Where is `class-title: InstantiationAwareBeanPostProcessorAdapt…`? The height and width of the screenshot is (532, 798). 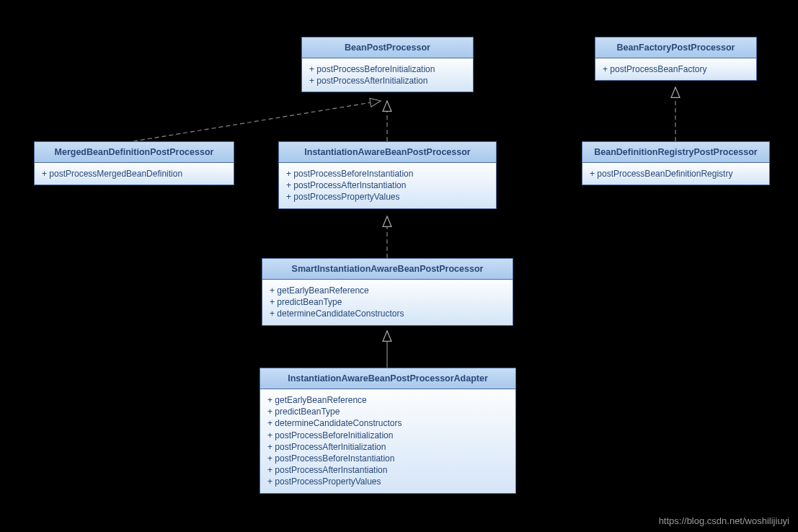 class-title: InstantiationAwareBeanPostProcessorAdapt… is located at coordinates (388, 379).